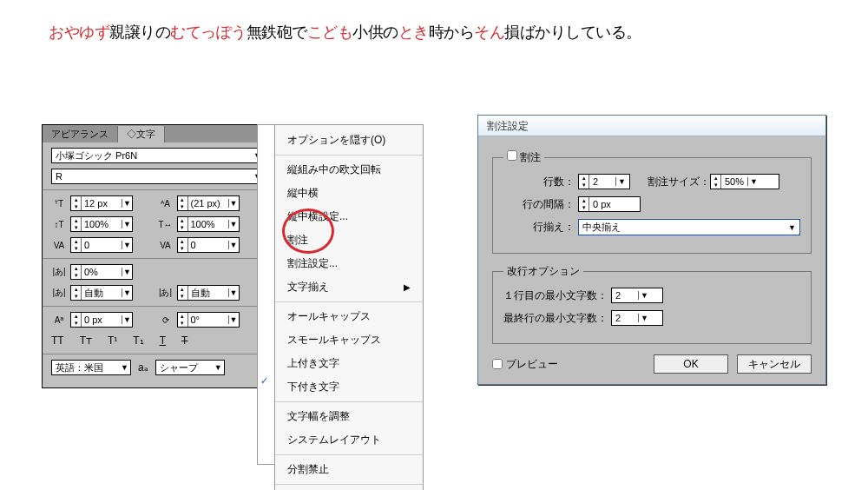  What do you see at coordinates (158, 134) in the screenshot?
I see `panel-tabbar: アピアランス ◇文字 ▾≡` at bounding box center [158, 134].